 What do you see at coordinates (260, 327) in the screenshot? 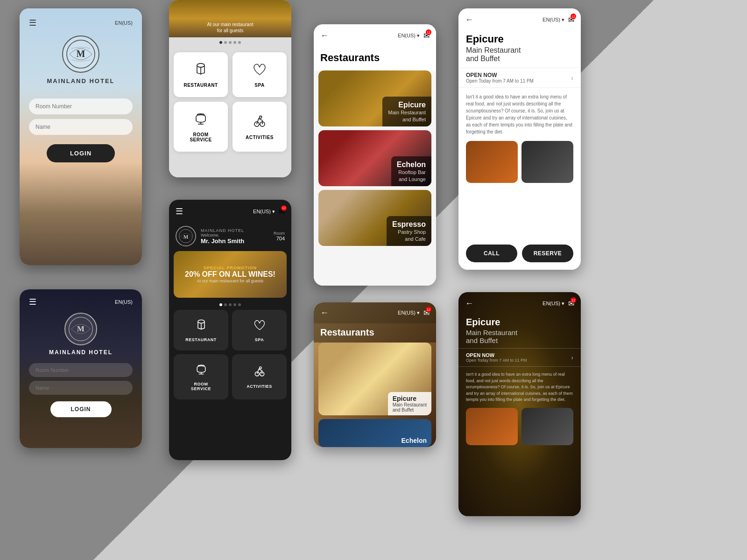
I see `spa-icon-dark` at bounding box center [260, 327].